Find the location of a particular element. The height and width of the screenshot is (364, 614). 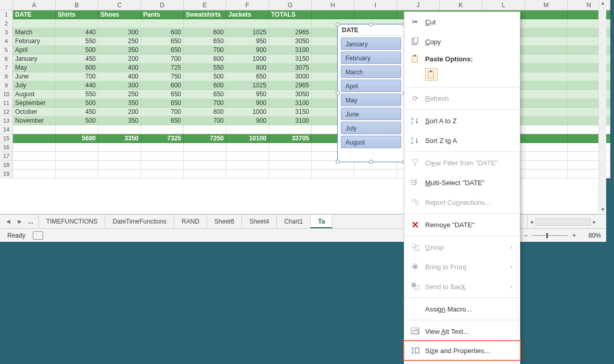

menu-size-and-properties: Size and Properties... is located at coordinates (462, 350).